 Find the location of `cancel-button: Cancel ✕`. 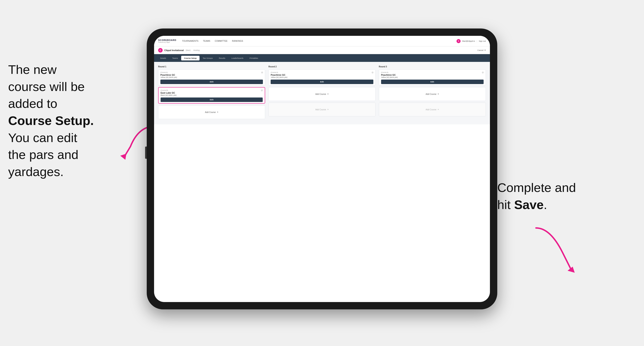

cancel-button: Cancel ✕ is located at coordinates (482, 50).